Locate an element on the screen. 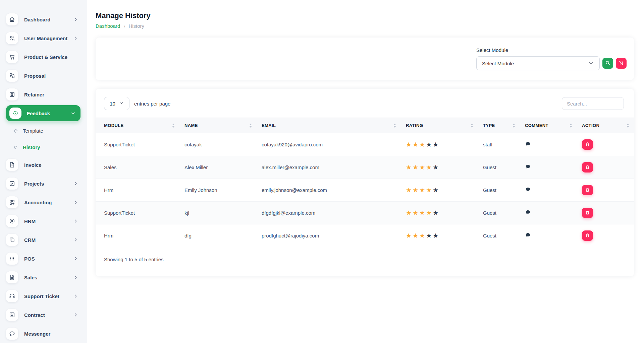 The height and width of the screenshot is (343, 644). cell-module: Sales is located at coordinates (138, 167).